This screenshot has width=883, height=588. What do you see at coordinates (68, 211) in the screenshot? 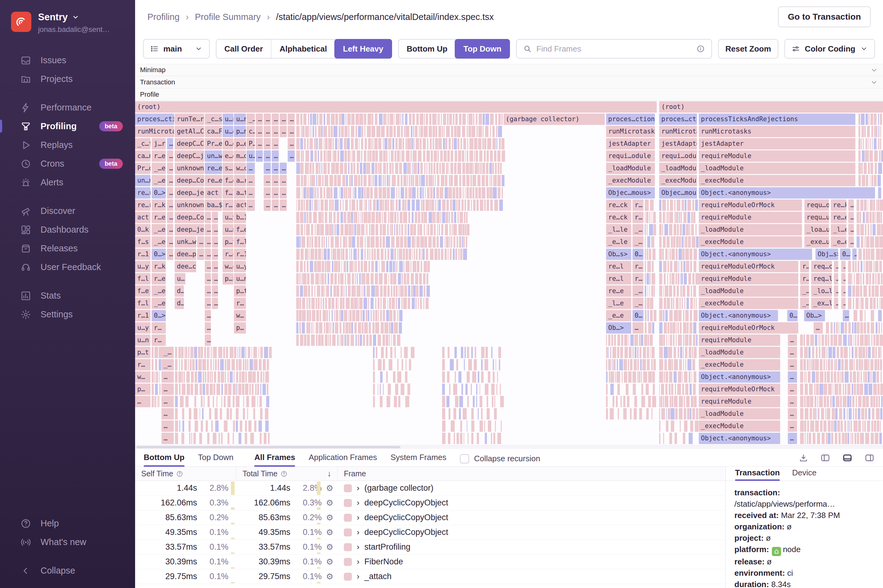
I see `sidebar-item-discover: Discover` at bounding box center [68, 211].